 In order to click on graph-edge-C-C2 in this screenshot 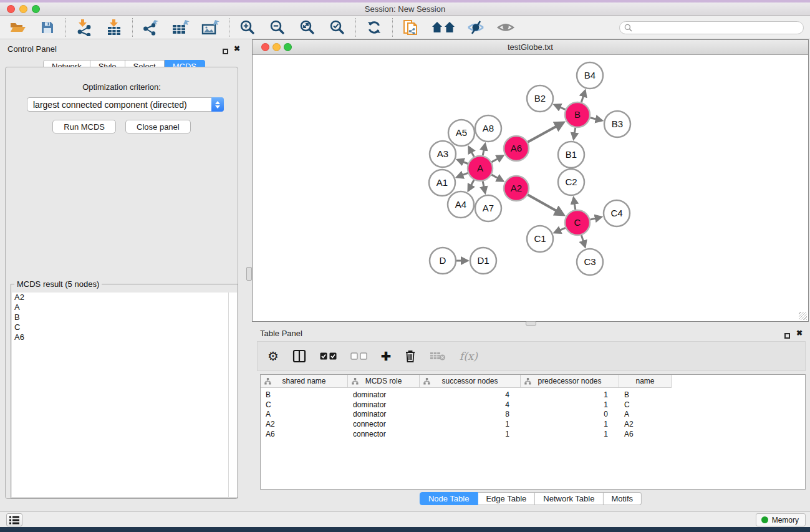, I will do `click(575, 205)`.